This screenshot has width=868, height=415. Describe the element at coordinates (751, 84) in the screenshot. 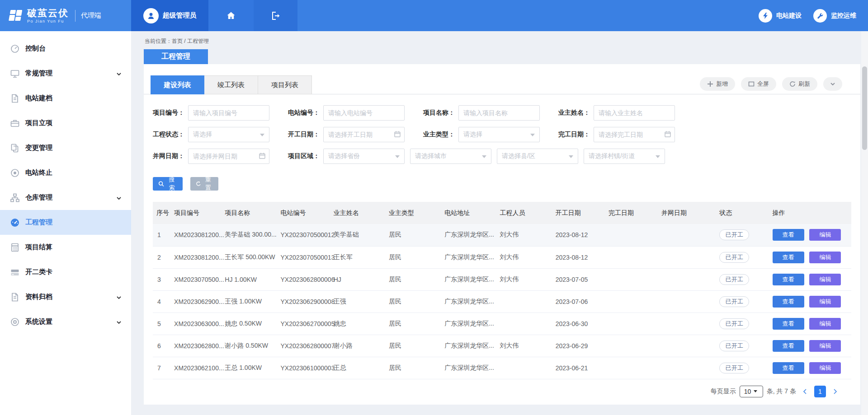

I see `fullscreen-icon` at that location.